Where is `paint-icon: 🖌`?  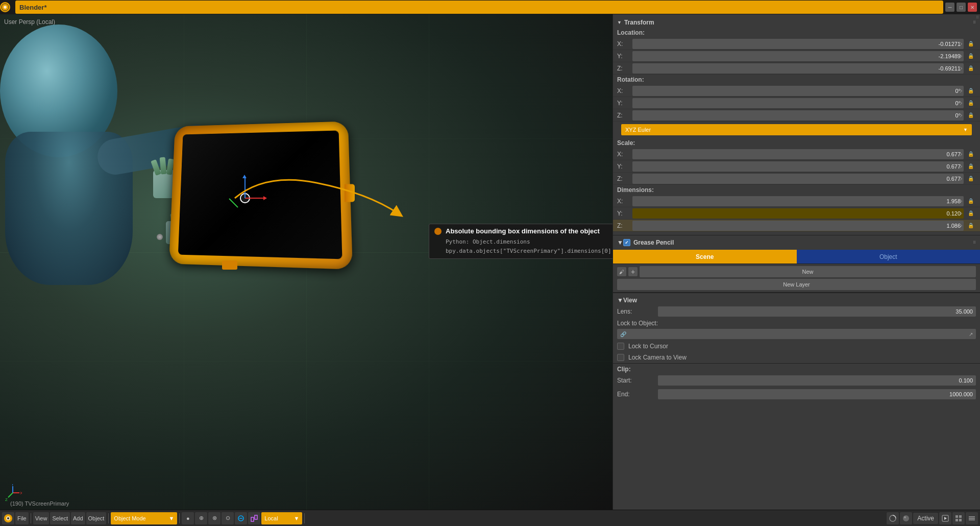 paint-icon: 🖌 is located at coordinates (622, 272).